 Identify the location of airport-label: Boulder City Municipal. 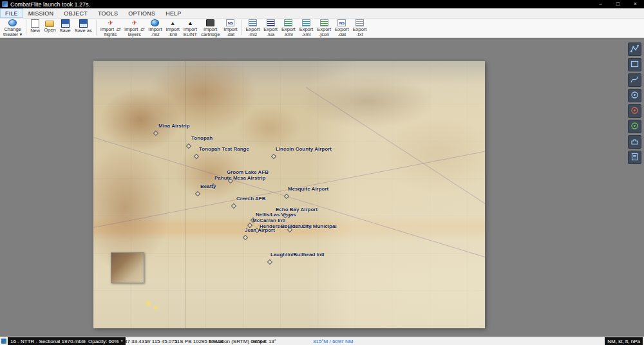
(309, 227).